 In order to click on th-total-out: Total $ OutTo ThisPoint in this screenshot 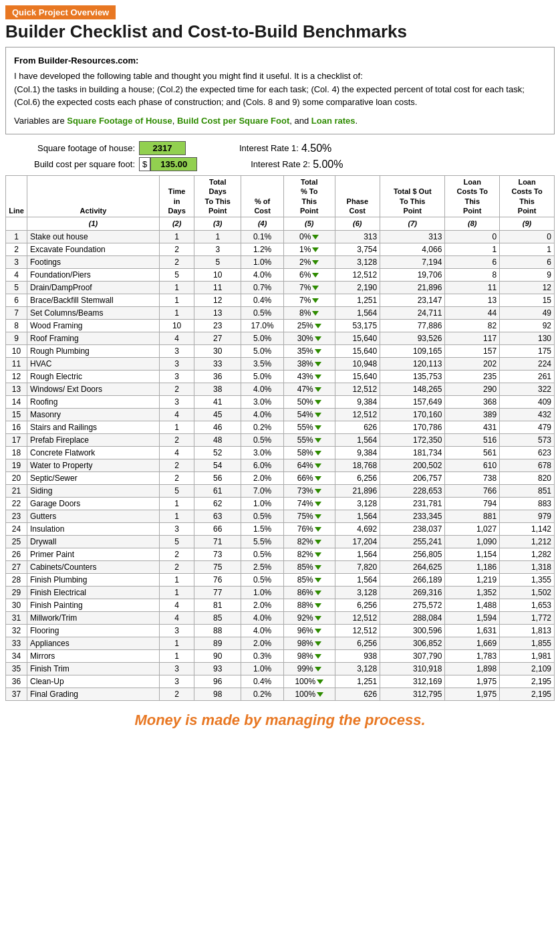, I will do `click(413, 197)`.